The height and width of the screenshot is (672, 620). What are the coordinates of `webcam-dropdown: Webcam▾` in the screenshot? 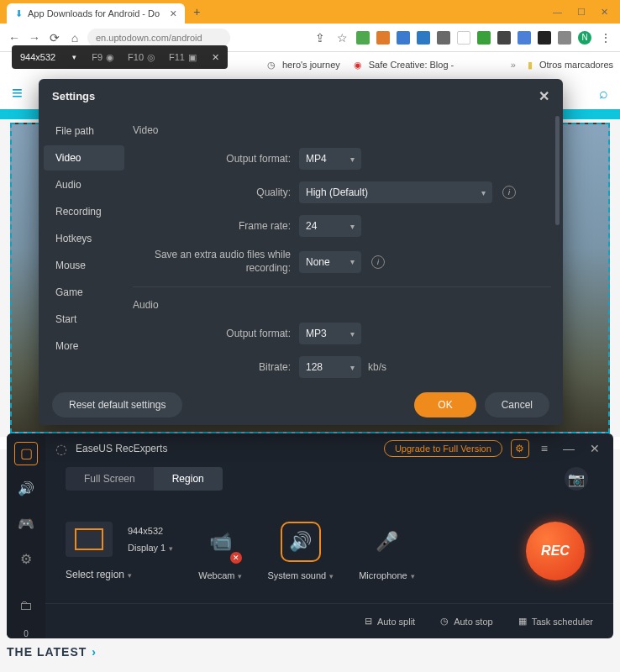 It's located at (220, 575).